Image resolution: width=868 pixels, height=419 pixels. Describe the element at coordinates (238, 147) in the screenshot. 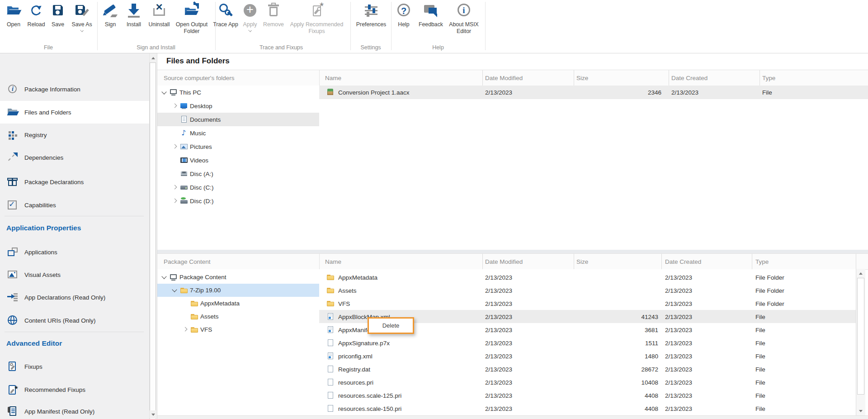

I see `tree-node: Pictures` at that location.